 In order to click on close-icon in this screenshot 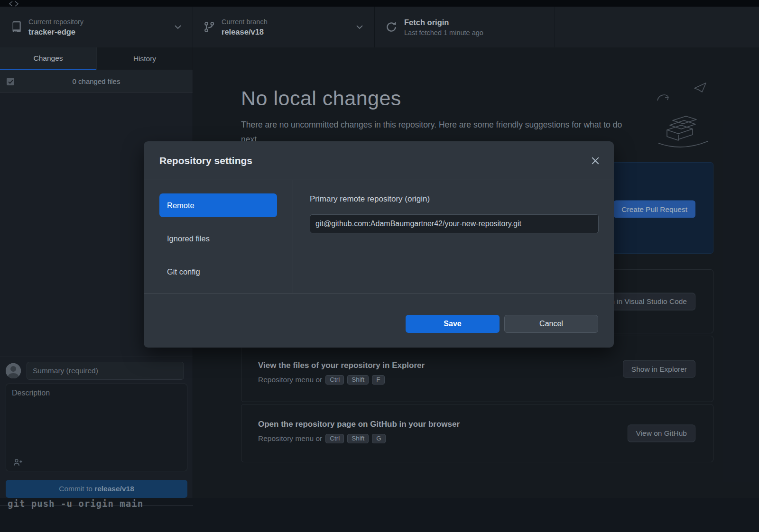, I will do `click(595, 161)`.